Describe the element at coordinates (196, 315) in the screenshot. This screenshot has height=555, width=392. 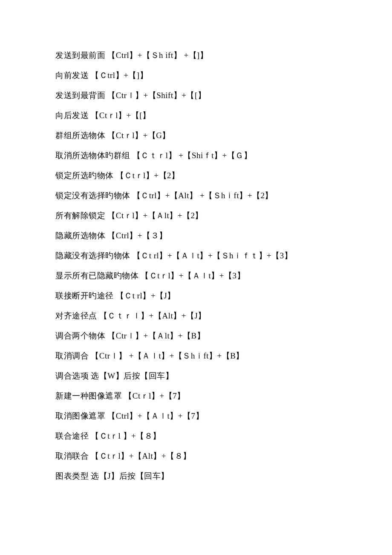
I see `shortcut-line: 对齐途径点 【Ｃｔｒｌ】+【Alt】+【J】` at that location.